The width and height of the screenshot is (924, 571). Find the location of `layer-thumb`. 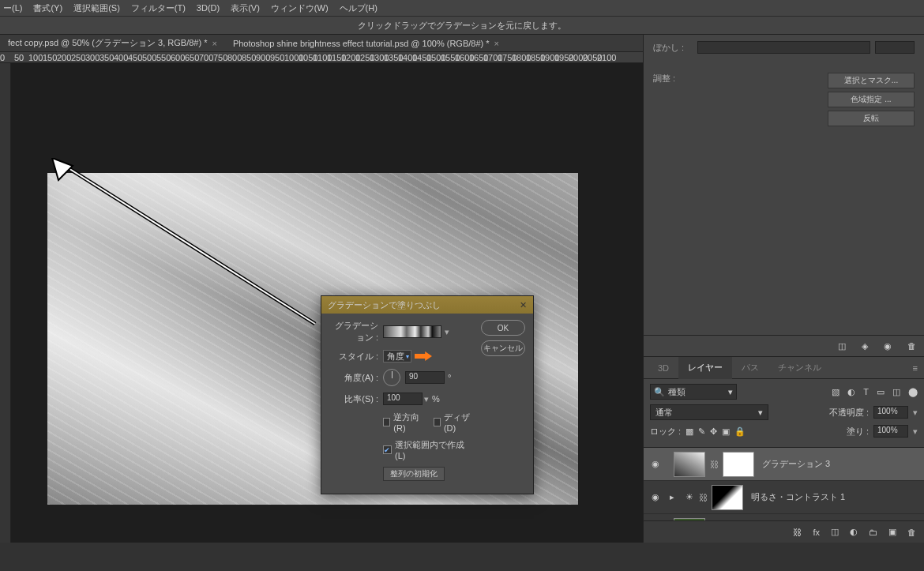

layer-thumb is located at coordinates (689, 464).